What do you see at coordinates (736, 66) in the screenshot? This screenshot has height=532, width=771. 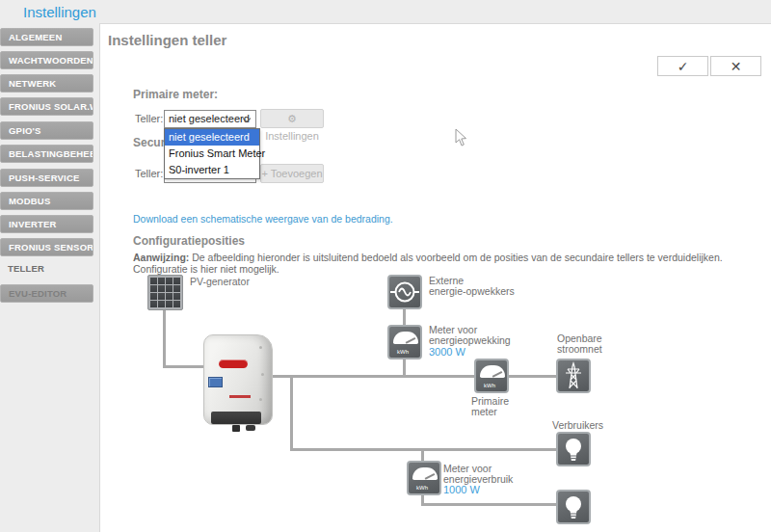 I see `cancel-button: ✕` at bounding box center [736, 66].